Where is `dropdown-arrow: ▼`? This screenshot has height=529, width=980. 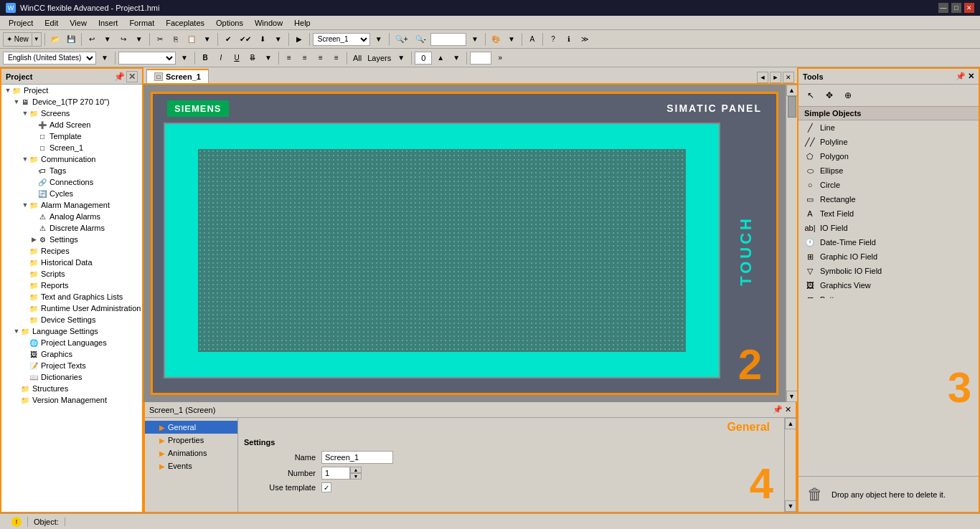
dropdown-arrow: ▼ is located at coordinates (379, 39).